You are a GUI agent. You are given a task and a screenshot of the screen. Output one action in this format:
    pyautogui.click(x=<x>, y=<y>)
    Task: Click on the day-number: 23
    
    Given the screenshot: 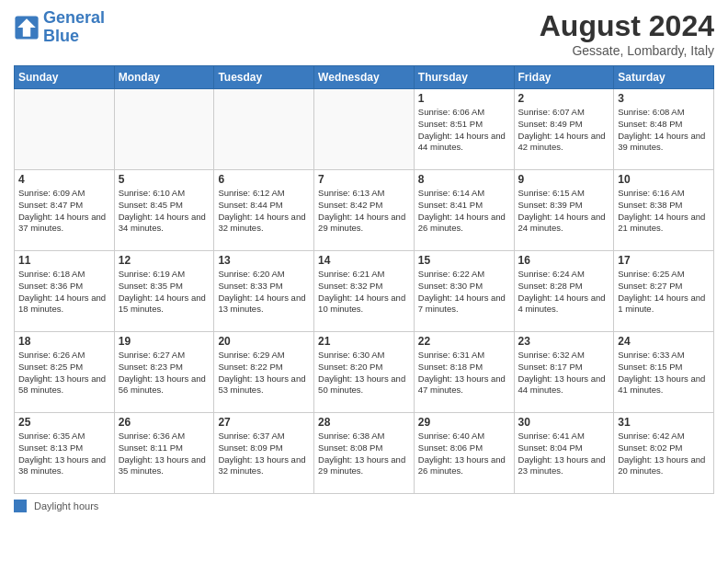 What is the action you would take?
    pyautogui.click(x=564, y=341)
    